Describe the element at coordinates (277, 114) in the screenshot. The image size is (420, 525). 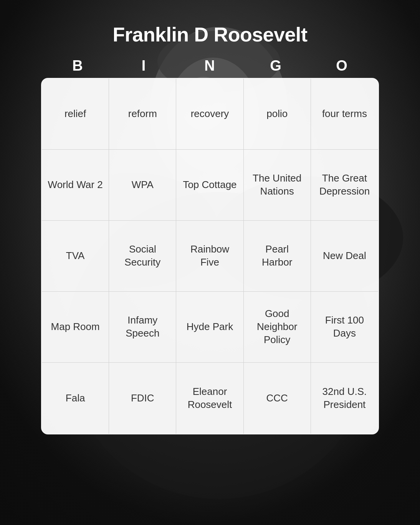
I see `bingo-cell-3: polio` at that location.